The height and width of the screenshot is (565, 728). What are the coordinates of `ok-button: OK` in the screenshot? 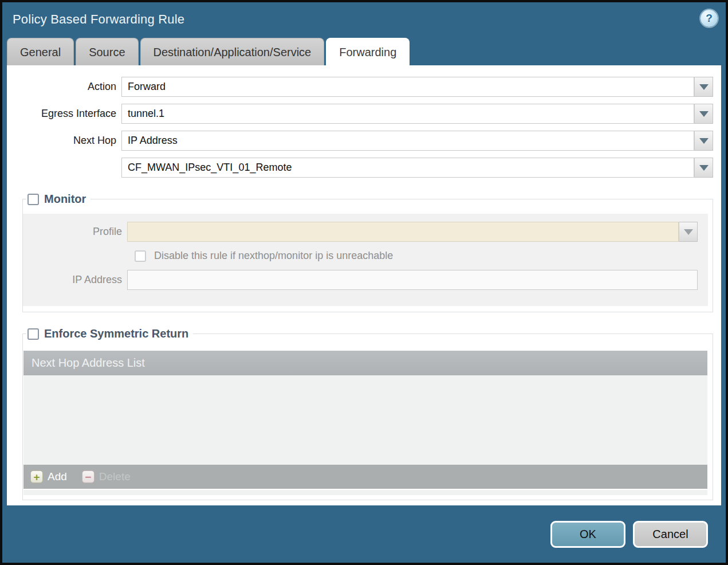 It's located at (588, 534).